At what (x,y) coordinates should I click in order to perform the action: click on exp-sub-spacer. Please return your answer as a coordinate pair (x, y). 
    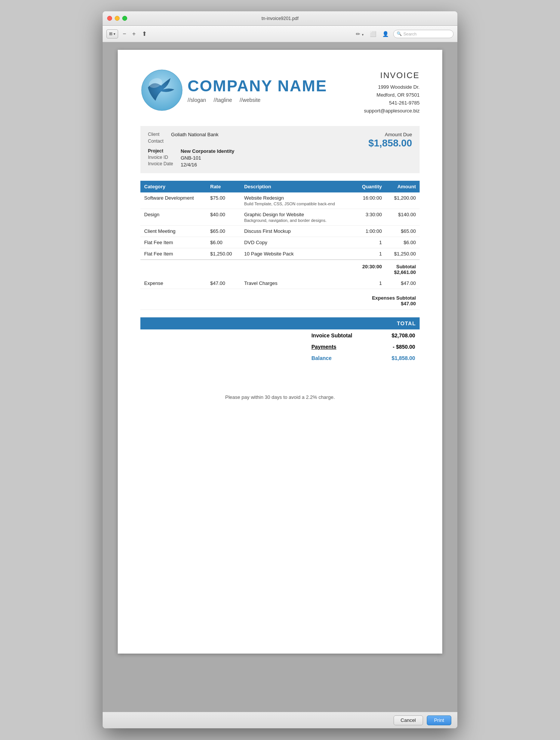
    Looking at the image, I should click on (247, 300).